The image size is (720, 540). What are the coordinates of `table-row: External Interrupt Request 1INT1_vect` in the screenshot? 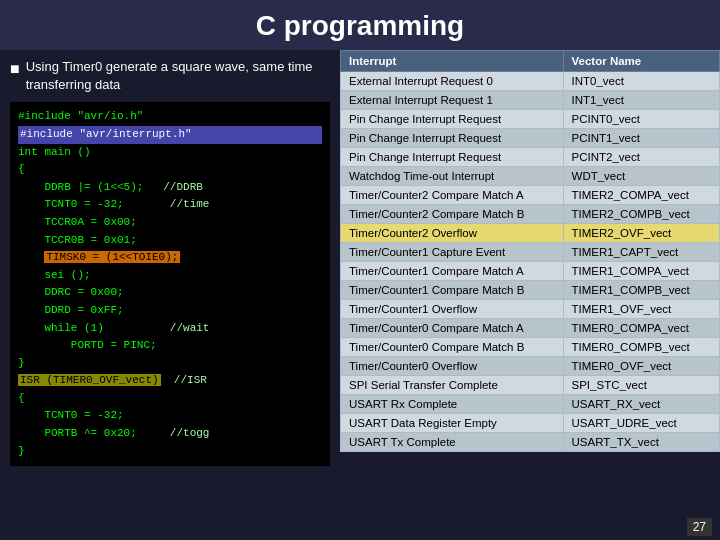 It's located at (530, 100).